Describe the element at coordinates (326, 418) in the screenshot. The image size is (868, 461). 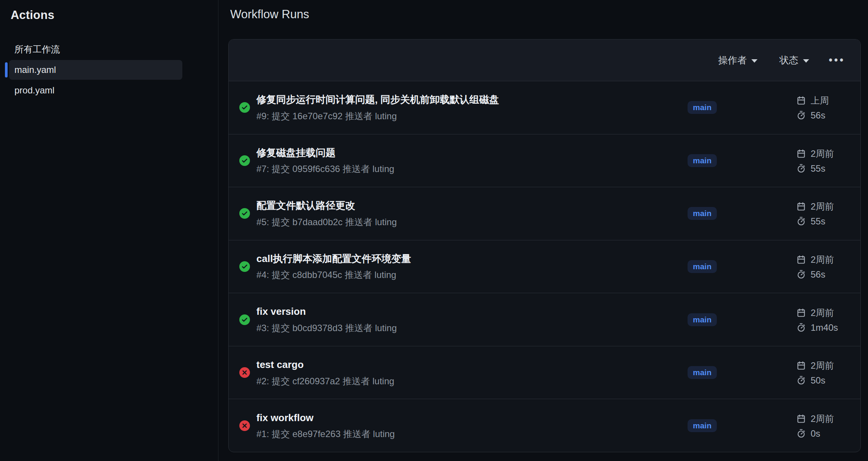
I see `run-title-link: fix workflow` at that location.